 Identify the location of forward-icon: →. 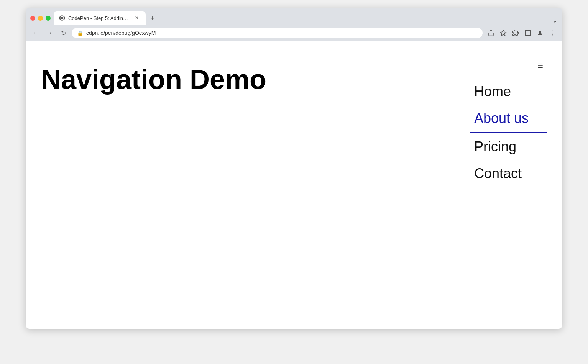
(49, 33).